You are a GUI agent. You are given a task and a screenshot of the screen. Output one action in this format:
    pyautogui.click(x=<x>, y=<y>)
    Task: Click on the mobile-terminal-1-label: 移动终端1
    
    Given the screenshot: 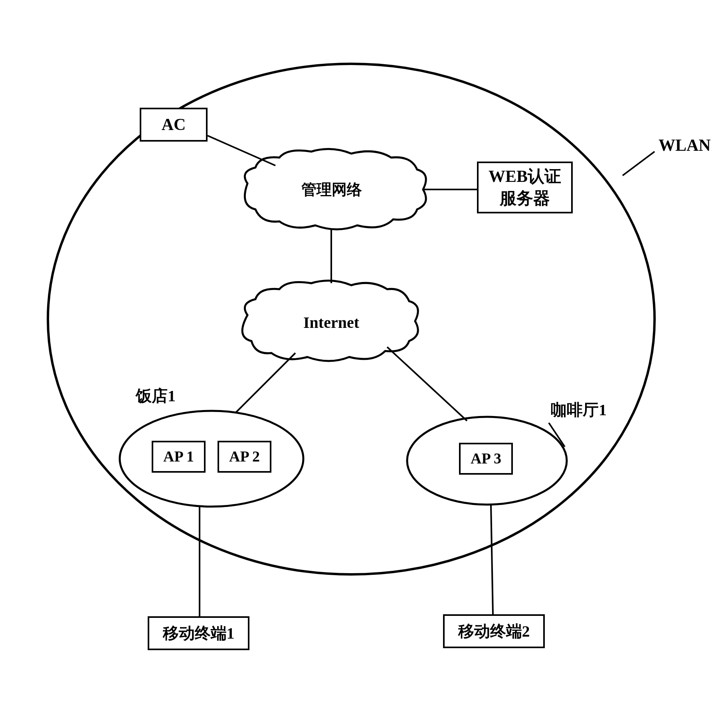 What is the action you would take?
    pyautogui.click(x=199, y=633)
    